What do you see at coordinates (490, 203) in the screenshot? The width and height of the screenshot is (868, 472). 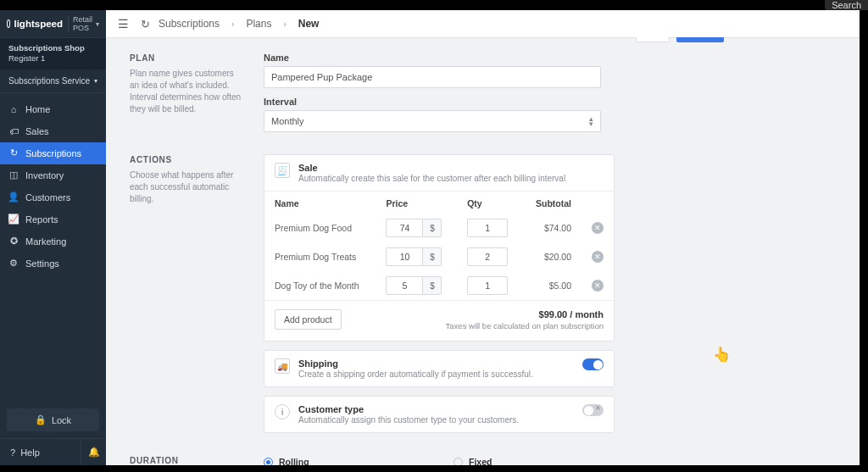 I see `col-qty: Qty` at bounding box center [490, 203].